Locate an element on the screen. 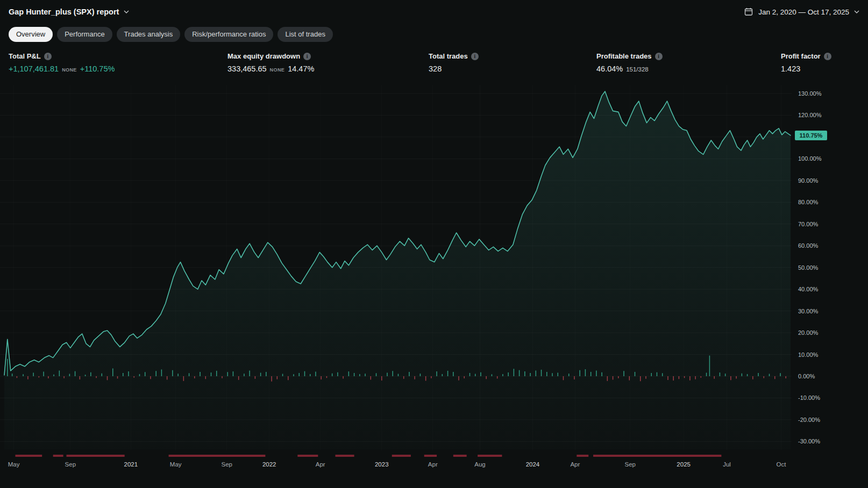 The height and width of the screenshot is (488, 868). svg-text: Aug is located at coordinates (480, 464).